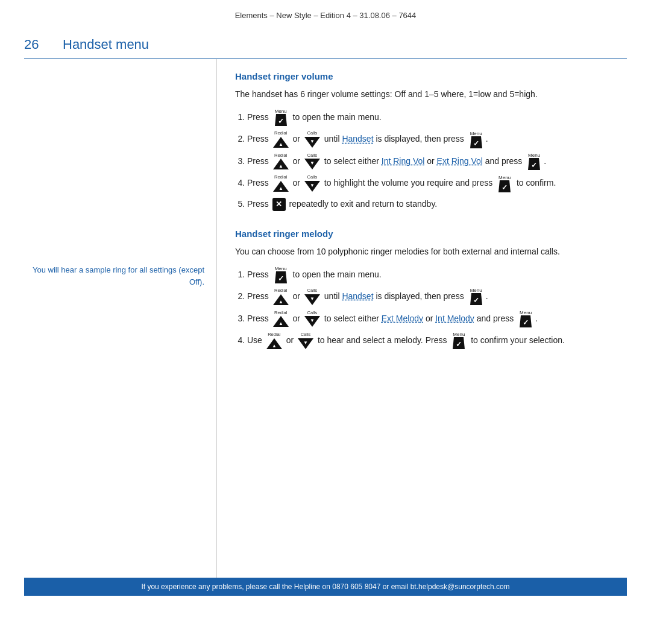 The height and width of the screenshot is (644, 651). What do you see at coordinates (476, 297) in the screenshot?
I see `menu-check-icon-6: Menu ✓` at bounding box center [476, 297].